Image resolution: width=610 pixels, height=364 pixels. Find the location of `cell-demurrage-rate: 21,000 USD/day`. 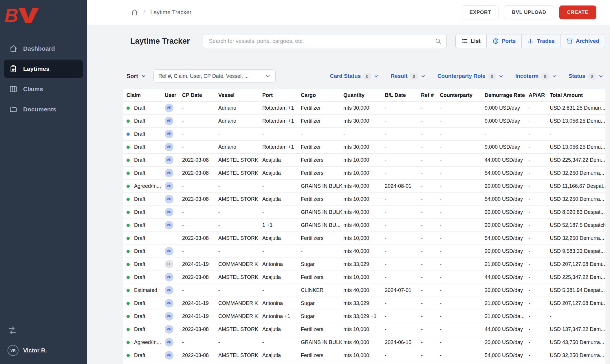

cell-demurrage-rate: 21,000 USD/day is located at coordinates (507, 264).